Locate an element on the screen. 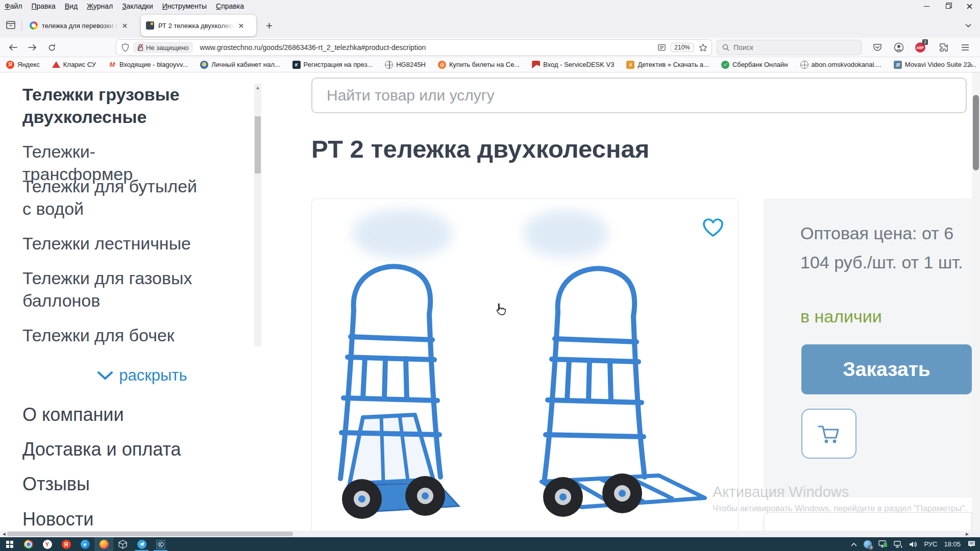 The width and height of the screenshot is (980, 551). bookmark-hg8245h: HG8245H is located at coordinates (405, 65).